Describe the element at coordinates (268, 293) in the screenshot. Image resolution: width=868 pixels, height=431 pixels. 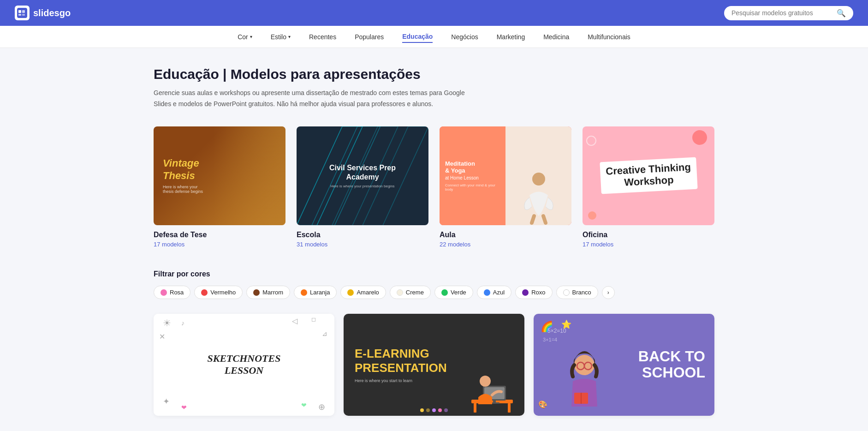
I see `color-chip-marrom: Marrom` at that location.